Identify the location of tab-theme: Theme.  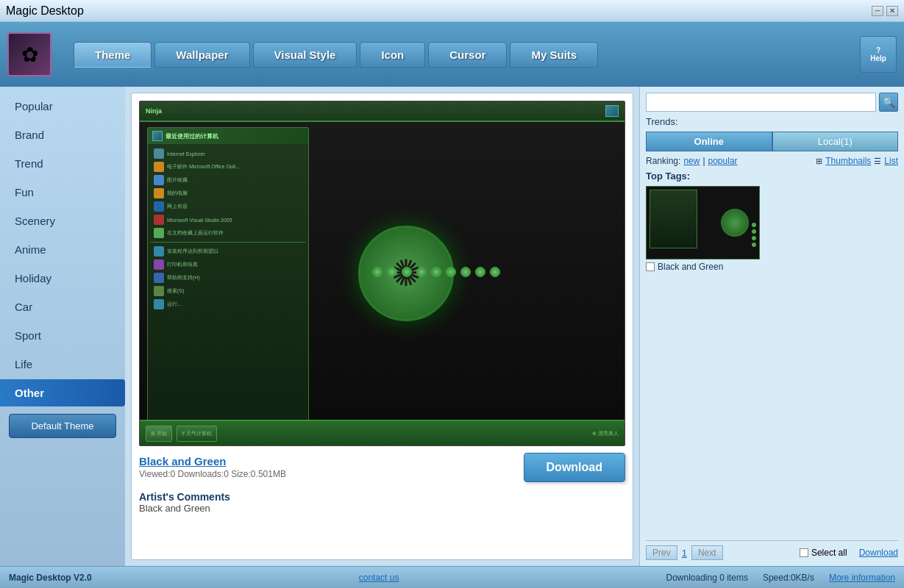
(113, 54).